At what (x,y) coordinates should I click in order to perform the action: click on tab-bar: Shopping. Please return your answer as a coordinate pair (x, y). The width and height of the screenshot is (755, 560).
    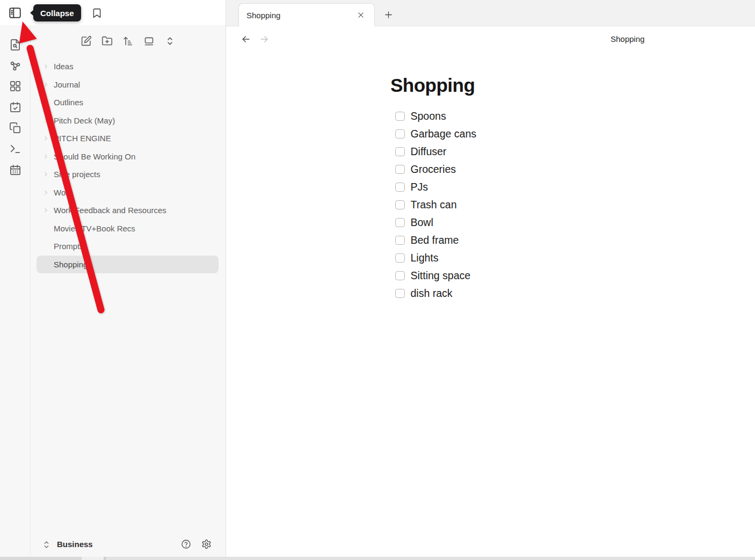
    Looking at the image, I should click on (490, 13).